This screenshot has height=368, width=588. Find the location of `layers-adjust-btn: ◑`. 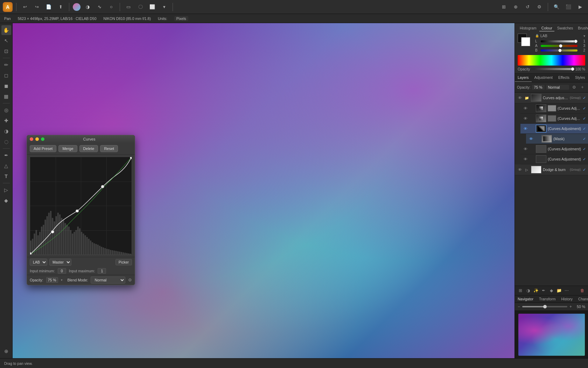

layers-adjust-btn: ◑ is located at coordinates (528, 291).